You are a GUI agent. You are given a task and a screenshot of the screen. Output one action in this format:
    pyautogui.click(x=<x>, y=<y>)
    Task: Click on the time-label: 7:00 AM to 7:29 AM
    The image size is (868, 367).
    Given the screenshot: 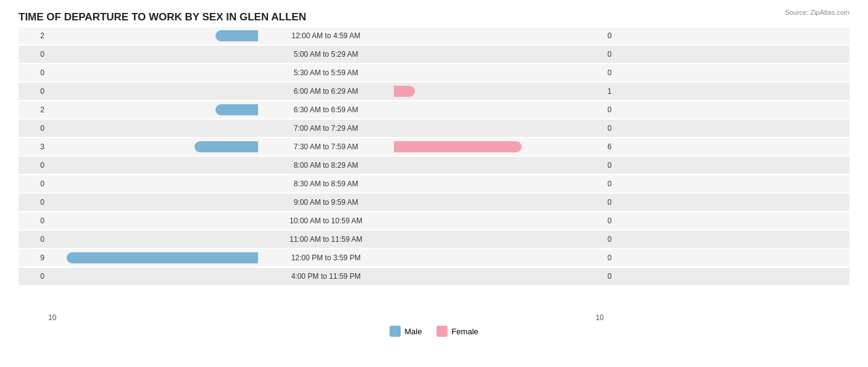 What is the action you would take?
    pyautogui.click(x=326, y=128)
    